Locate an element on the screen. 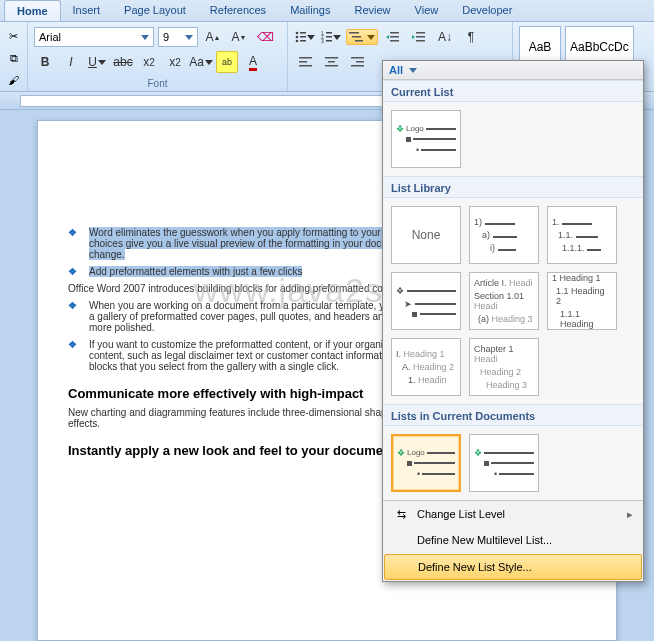 This screenshot has width=654, height=641. tab-review: Review is located at coordinates (372, 10).